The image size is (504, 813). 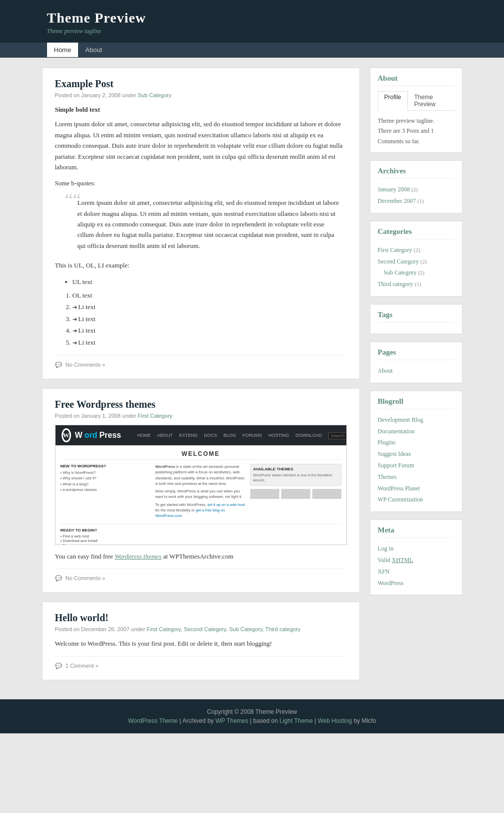 I want to click on widget-categories-title: Categories, so click(x=416, y=233).